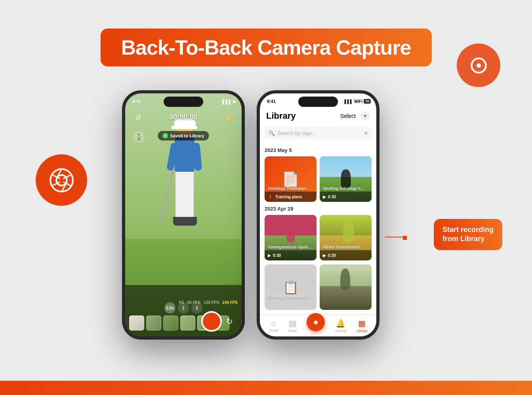 This screenshot has width=532, height=395. Describe the element at coordinates (291, 255) in the screenshot. I see `card-3-footer: ▶ 0:30` at that location.